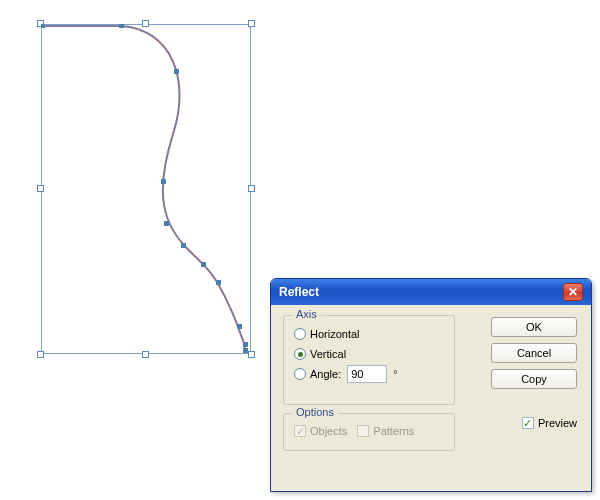 This screenshot has height=500, width=600. I want to click on checkbox-preview-row: ✓ Preview, so click(550, 423).